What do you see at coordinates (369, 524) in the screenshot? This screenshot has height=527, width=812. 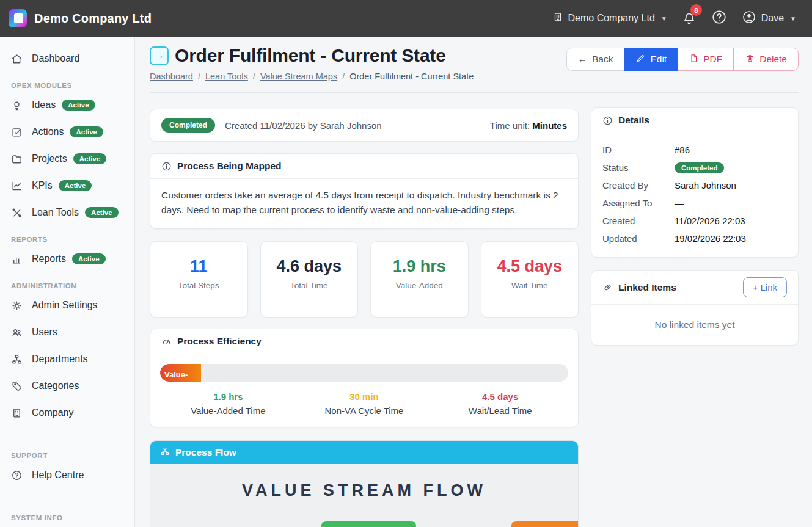 I see `flow-step-order-received: Order Received` at bounding box center [369, 524].